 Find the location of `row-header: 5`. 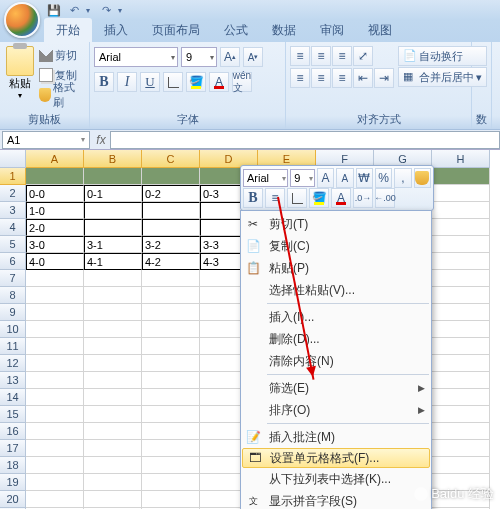

row-header: 5 is located at coordinates (13, 244).